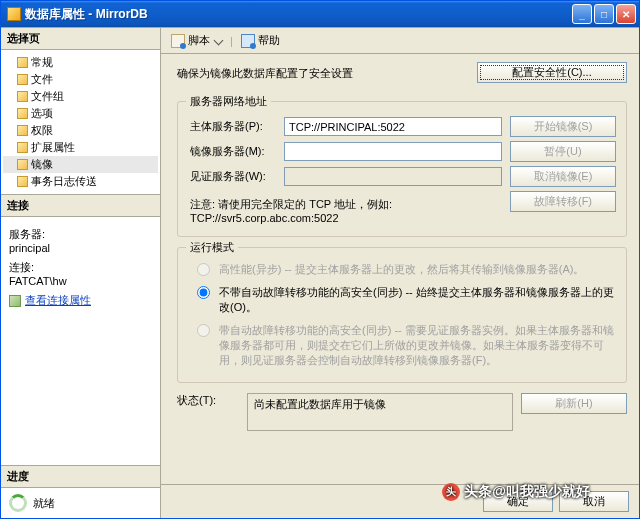 The image size is (640, 519). Describe the element at coordinates (80, 268) in the screenshot. I see `connection-label: 连接:` at that location.